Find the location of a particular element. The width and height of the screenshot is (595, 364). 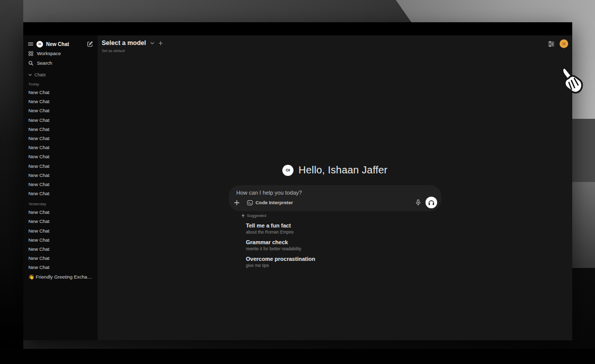

sidebar-item-workspace: Workspace is located at coordinates (61, 54).